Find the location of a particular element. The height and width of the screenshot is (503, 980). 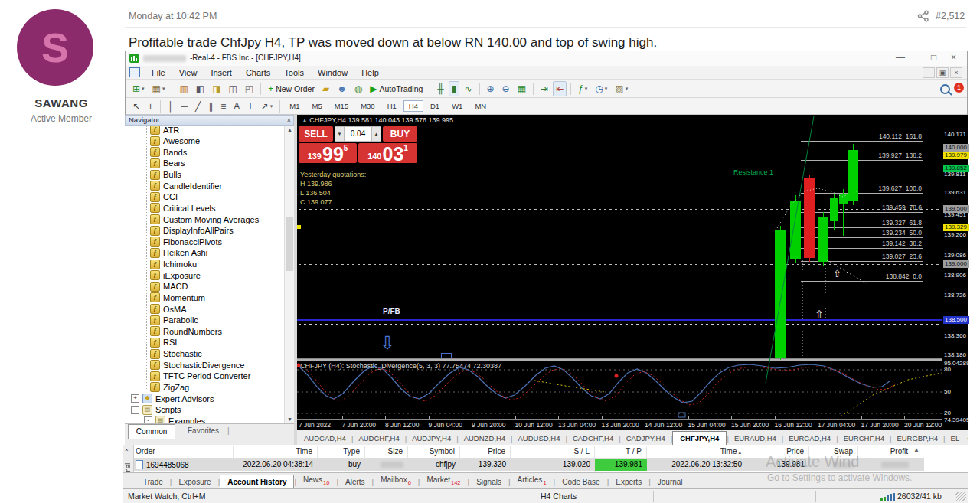

terminal-tab-mailbox: Mailbox6 is located at coordinates (396, 481).